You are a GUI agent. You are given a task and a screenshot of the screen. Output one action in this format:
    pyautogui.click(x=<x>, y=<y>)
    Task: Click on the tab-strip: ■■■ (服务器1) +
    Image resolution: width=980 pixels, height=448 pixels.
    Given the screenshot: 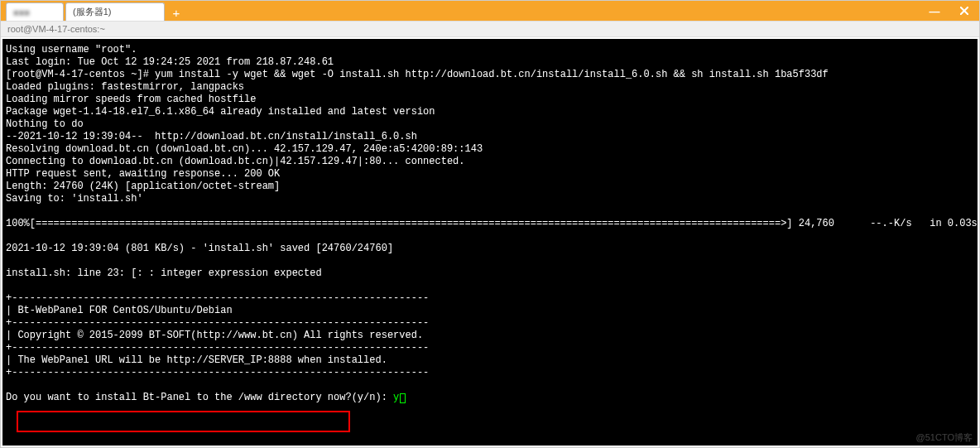 What is the action you would take?
    pyautogui.click(x=94, y=11)
    